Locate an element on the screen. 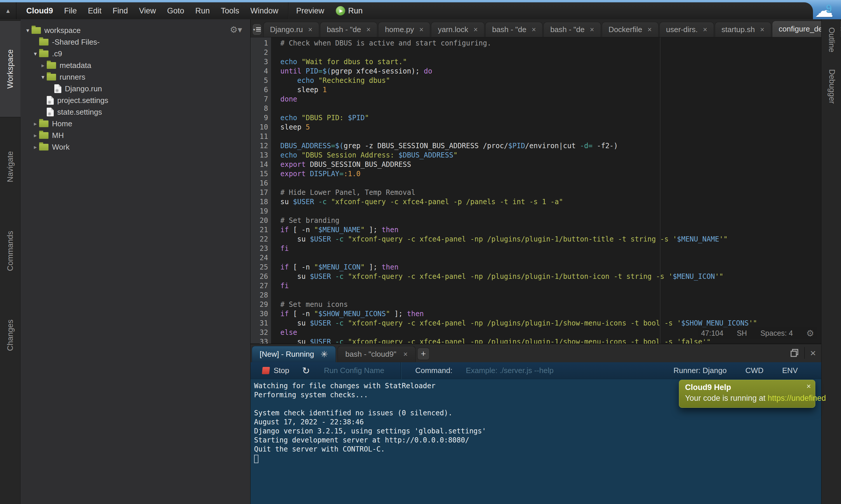  terminal-line: August 17, 2022 - 22:38:46 is located at coordinates (538, 422).